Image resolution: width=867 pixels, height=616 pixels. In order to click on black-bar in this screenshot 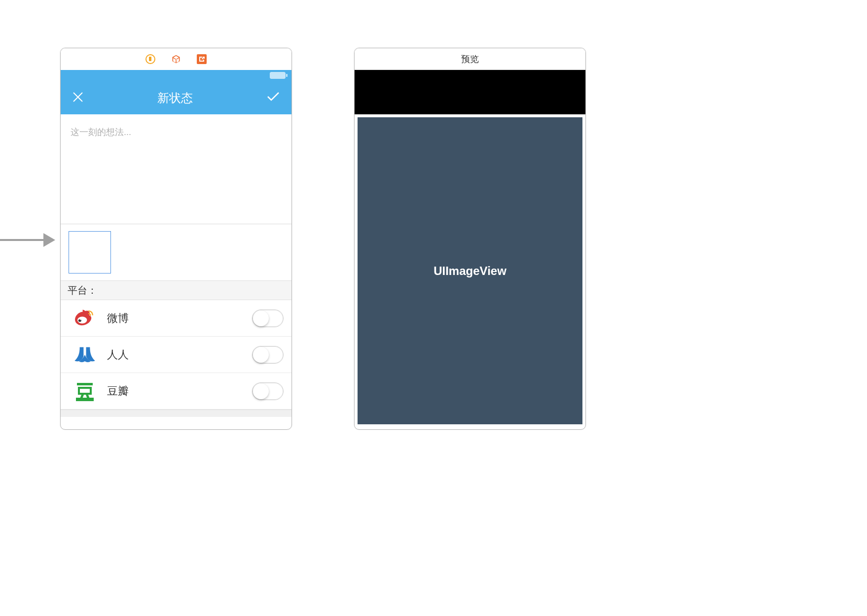, I will do `click(470, 92)`.